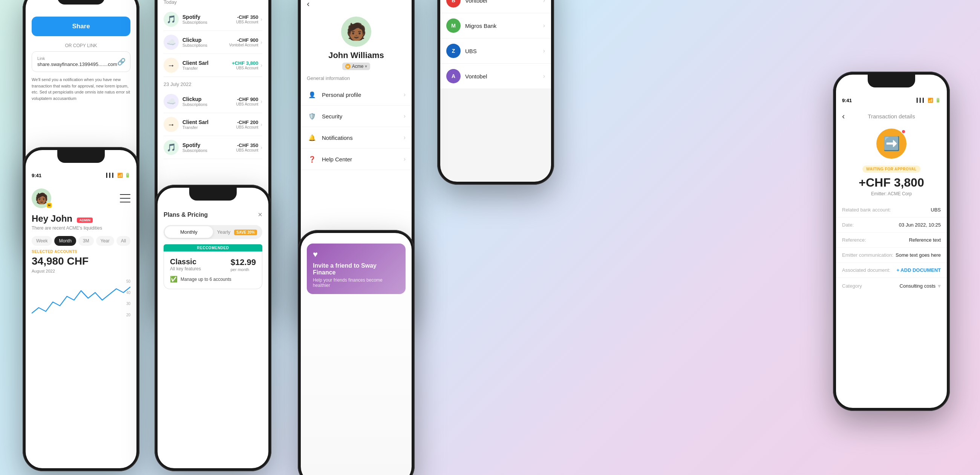 The image size is (980, 475). I want to click on tx-amount: +CHF 3,800, so click(245, 63).